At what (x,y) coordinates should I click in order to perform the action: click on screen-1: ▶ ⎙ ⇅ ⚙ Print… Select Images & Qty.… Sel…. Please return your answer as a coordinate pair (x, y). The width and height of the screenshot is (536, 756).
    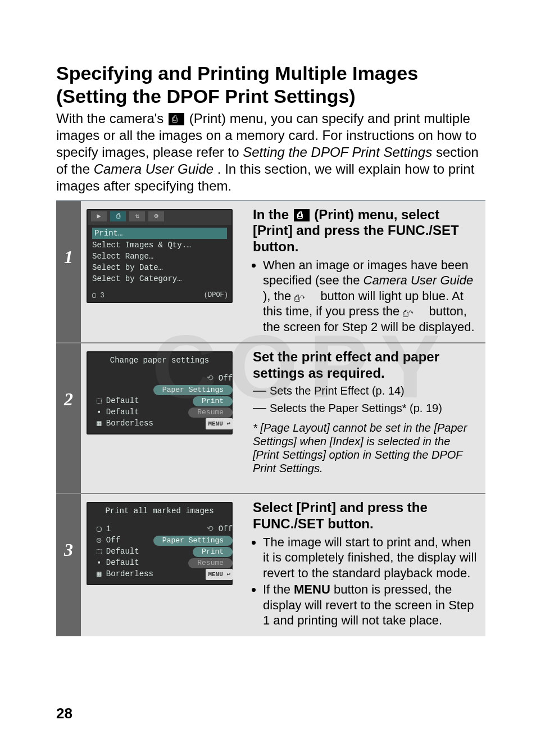
    Looking at the image, I should click on (160, 256).